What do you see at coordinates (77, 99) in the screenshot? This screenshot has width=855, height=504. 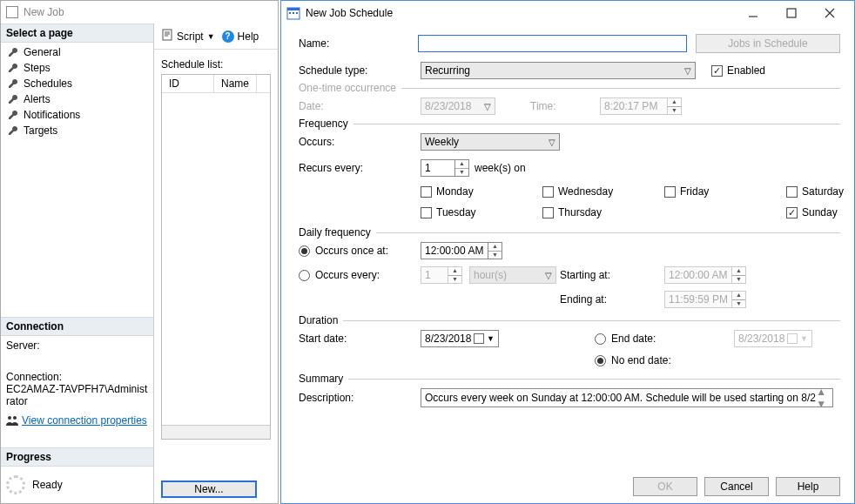 I see `page-alerts: Alerts` at bounding box center [77, 99].